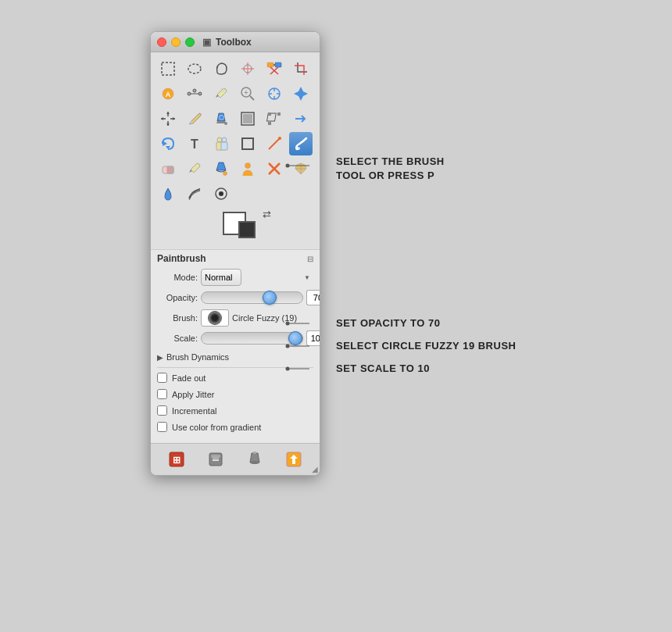 This screenshot has height=632, width=672. I want to click on brush-circle-preview, so click(215, 318).